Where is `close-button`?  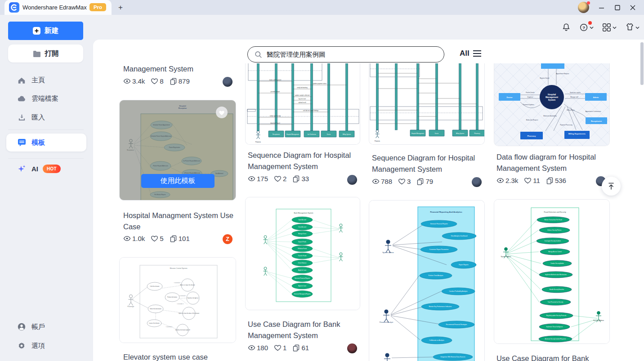
close-button is located at coordinates (633, 8).